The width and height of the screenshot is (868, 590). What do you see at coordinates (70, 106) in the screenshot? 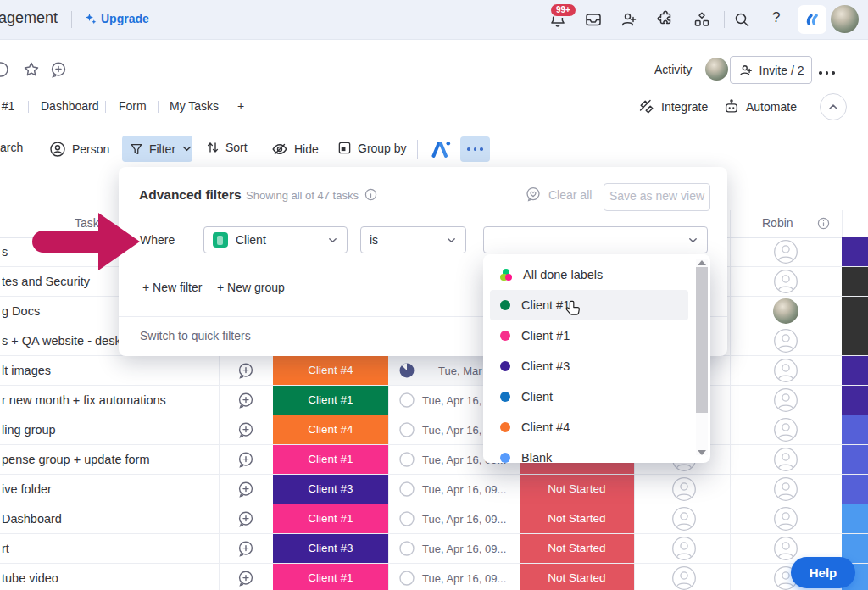
I see `tab-dashboard: Dashboard` at bounding box center [70, 106].